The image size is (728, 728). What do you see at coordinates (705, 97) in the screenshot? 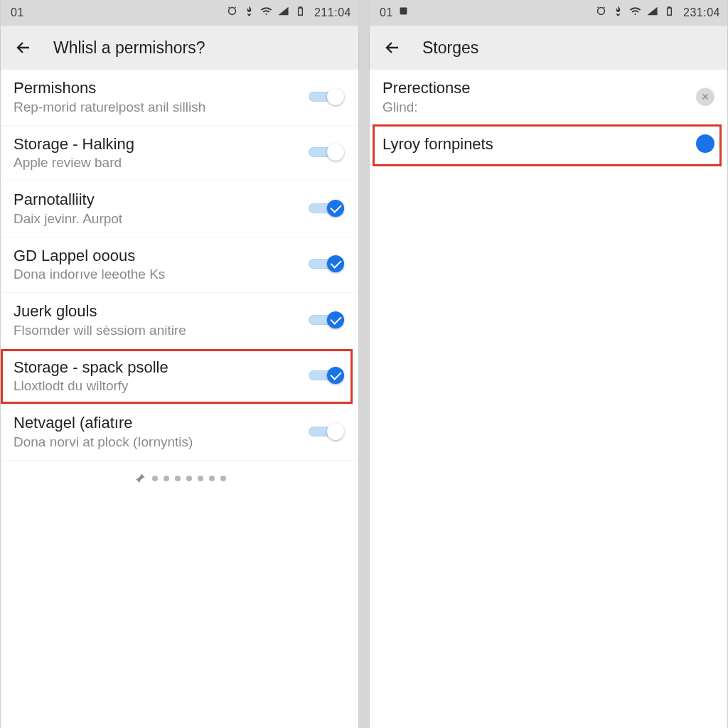
I see `close-icon` at bounding box center [705, 97].